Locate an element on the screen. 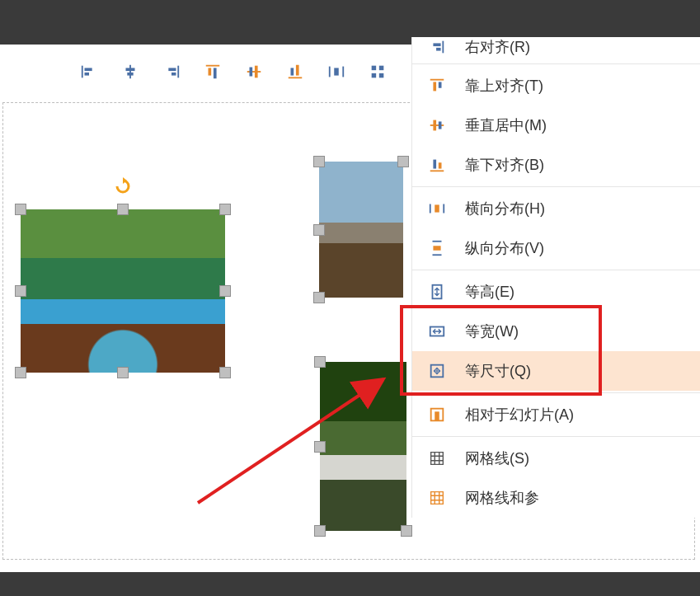 This screenshot has width=700, height=596. menu-item-label: 垂直居中(M) is located at coordinates (506, 125).